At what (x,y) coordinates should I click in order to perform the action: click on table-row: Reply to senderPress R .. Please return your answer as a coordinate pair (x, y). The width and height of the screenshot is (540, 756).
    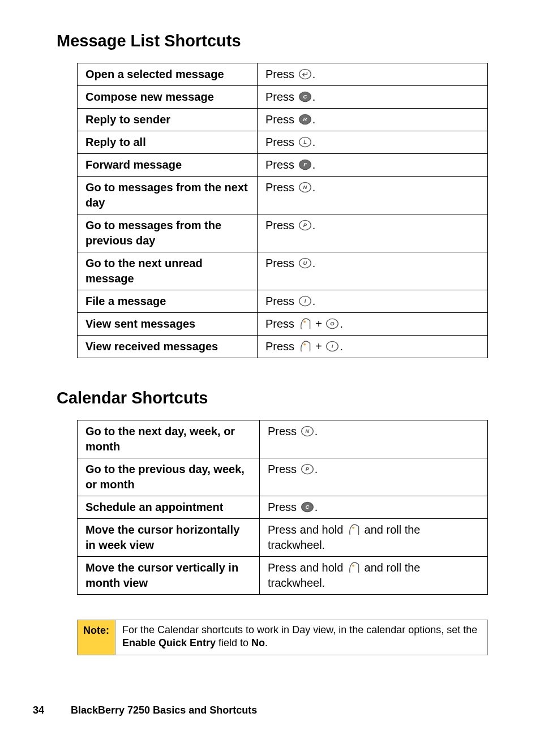
    Looking at the image, I should click on (283, 120).